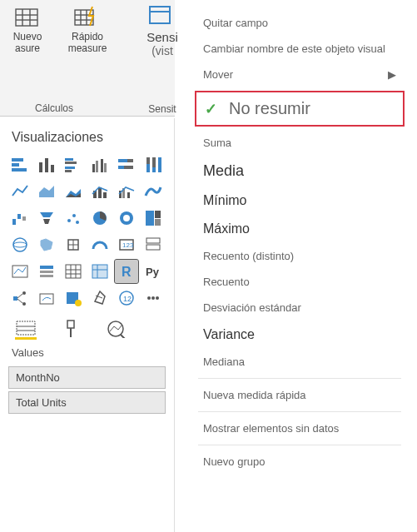 This screenshot has height=532, width=417. Describe the element at coordinates (153, 165) in the screenshot. I see `viz-100-column-icon` at that location.